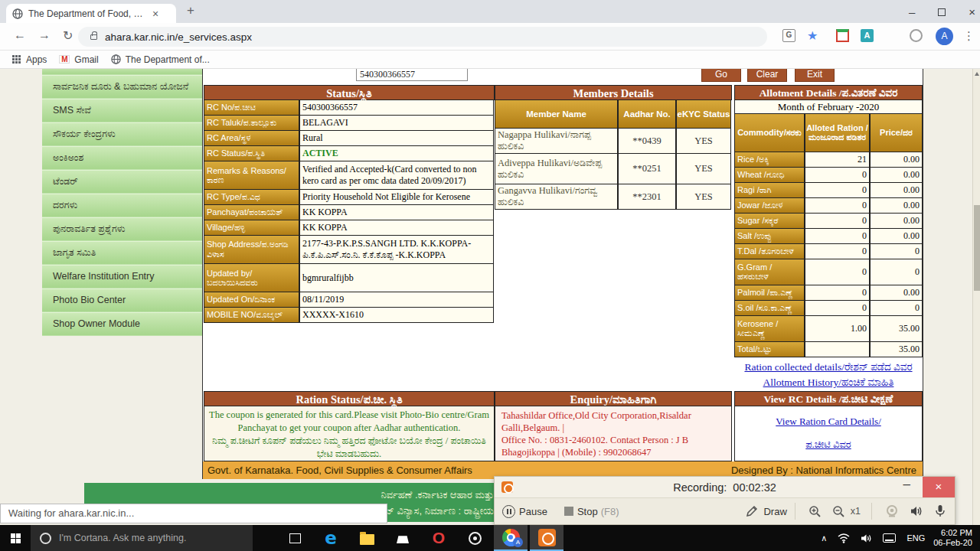 The image size is (980, 551). Describe the element at coordinates (403, 538) in the screenshot. I see `taskbar-store` at that location.